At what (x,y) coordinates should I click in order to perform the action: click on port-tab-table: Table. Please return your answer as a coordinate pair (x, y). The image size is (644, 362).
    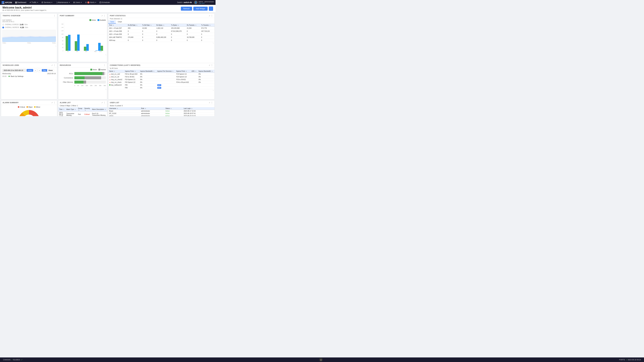
    Looking at the image, I should click on (112, 22).